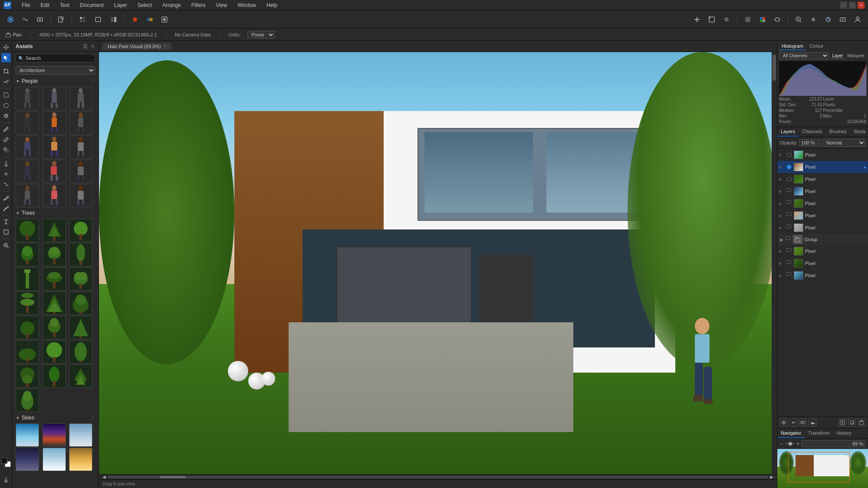  I want to click on group-expand: ▶, so click(782, 239).